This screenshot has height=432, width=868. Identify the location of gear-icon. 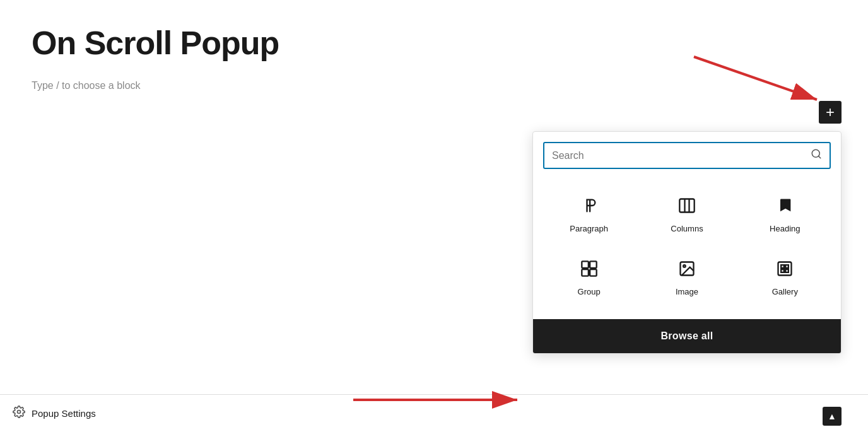
(19, 414).